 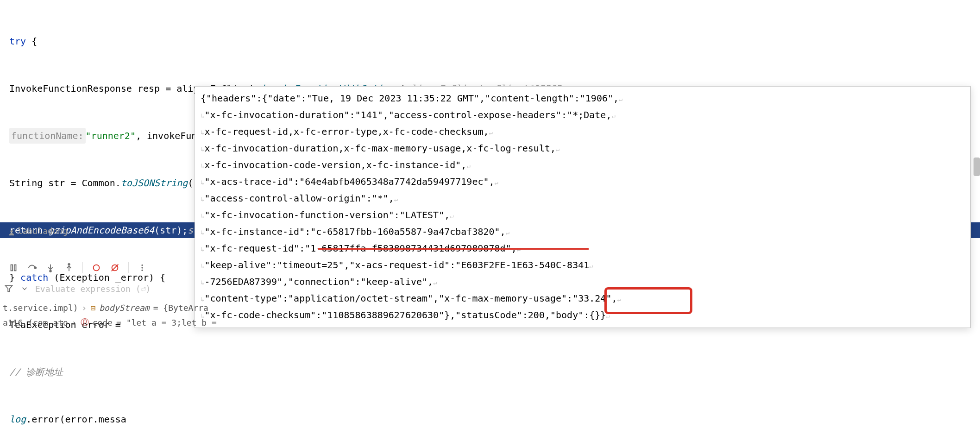 What do you see at coordinates (18, 419) in the screenshot?
I see `code-text: log` at bounding box center [18, 419].